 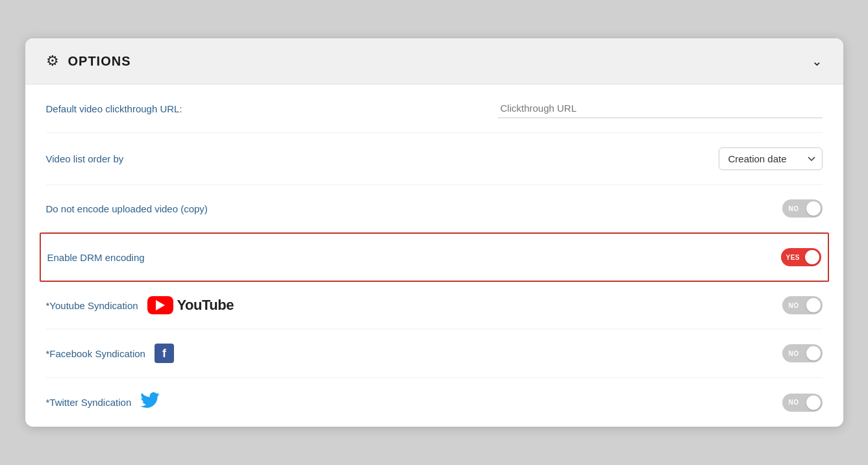 What do you see at coordinates (191, 305) in the screenshot?
I see `youtube-logo: YouTube` at bounding box center [191, 305].